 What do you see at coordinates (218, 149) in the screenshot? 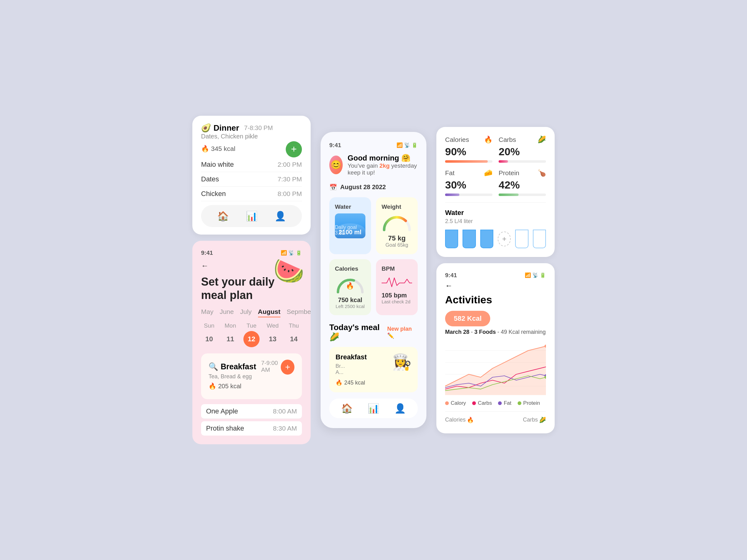
I see `dinner-kcal: 🔥 345 kcal` at bounding box center [218, 149].